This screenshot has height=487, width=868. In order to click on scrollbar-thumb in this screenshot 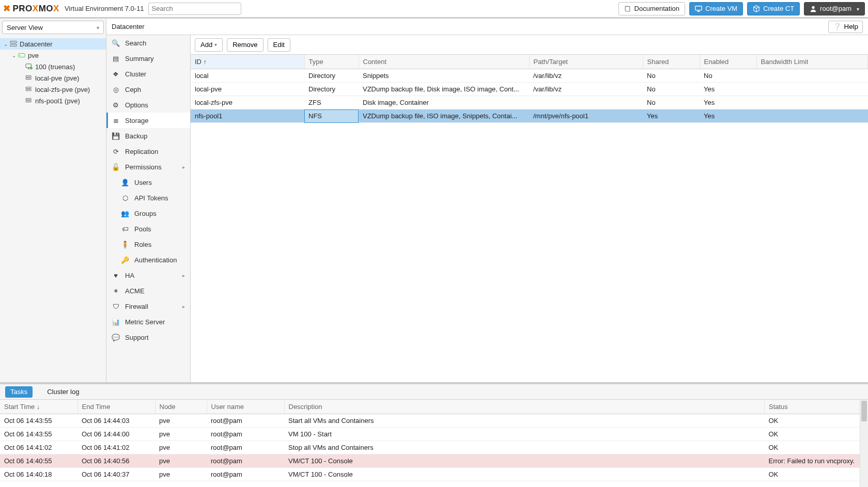, I will do `click(864, 411)`.